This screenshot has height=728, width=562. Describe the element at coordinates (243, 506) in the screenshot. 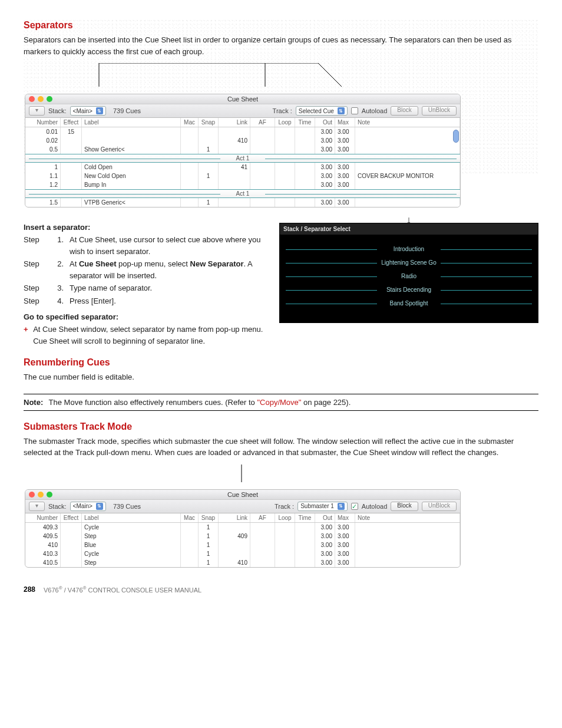

I see `toolbar: ▾ Stack: <Main> ⇅ 739 Cues Track : Subma…` at that location.